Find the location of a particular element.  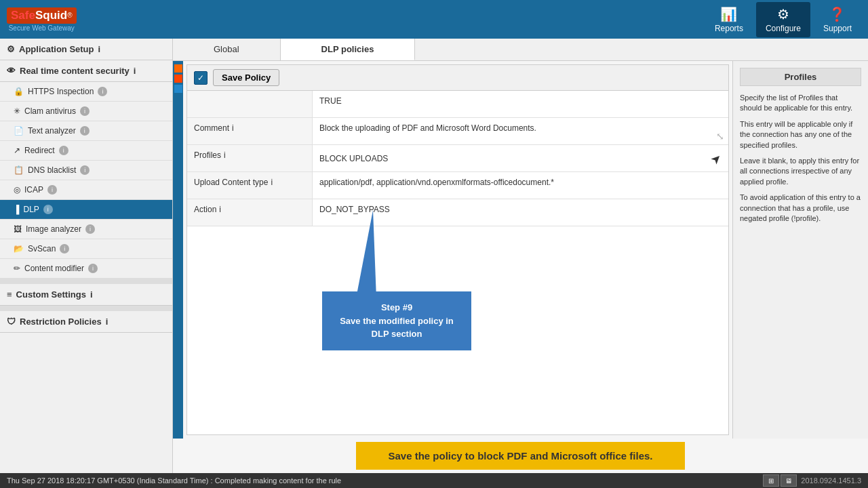

status-right: ⊞ 🖥 2018.0924.1451.3 is located at coordinates (812, 481).